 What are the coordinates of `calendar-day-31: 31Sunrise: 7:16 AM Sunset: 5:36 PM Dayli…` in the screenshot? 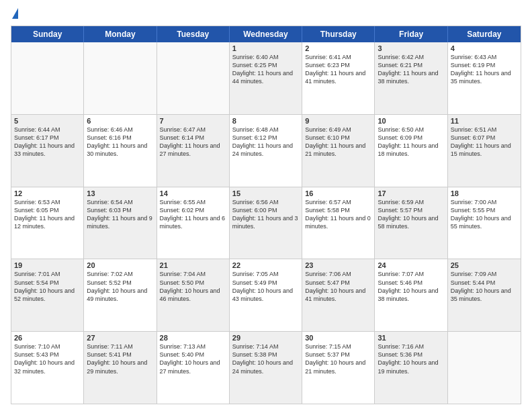 It's located at (411, 368).